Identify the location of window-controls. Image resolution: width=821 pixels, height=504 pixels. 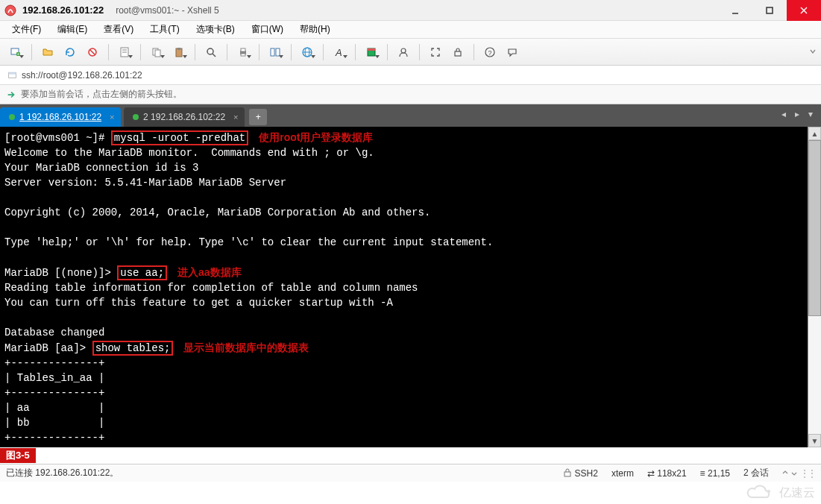
(770, 10).